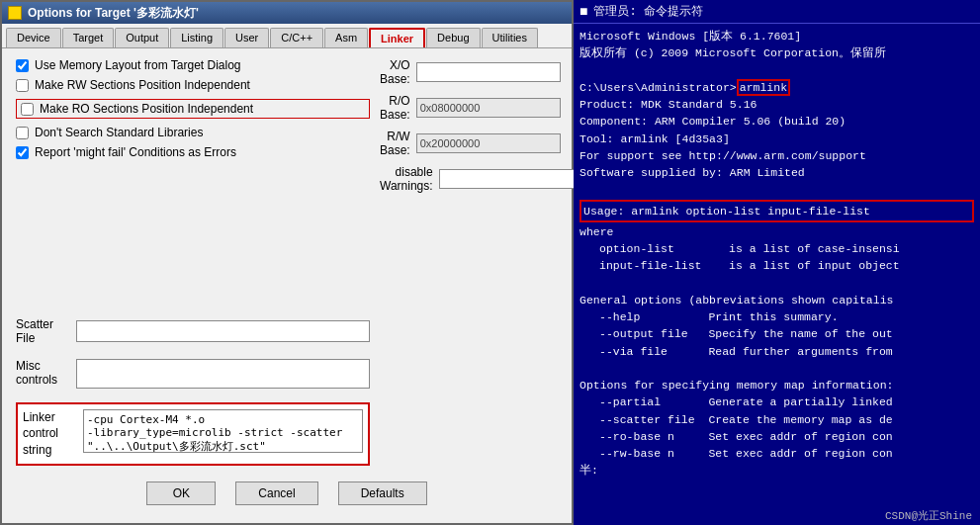  Describe the element at coordinates (777, 516) in the screenshot. I see `watermark: CSDN@光正Shine` at that location.